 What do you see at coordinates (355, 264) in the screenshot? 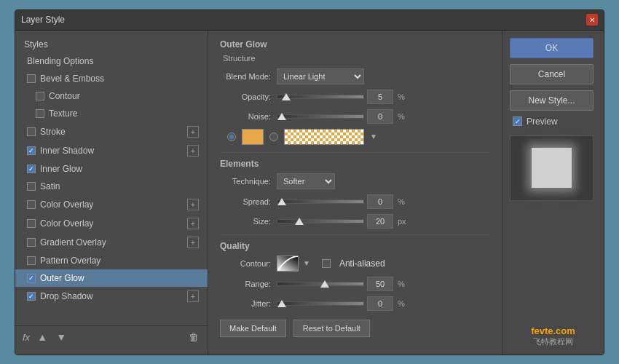
I see `contour-row: Contour:` at bounding box center [355, 264].